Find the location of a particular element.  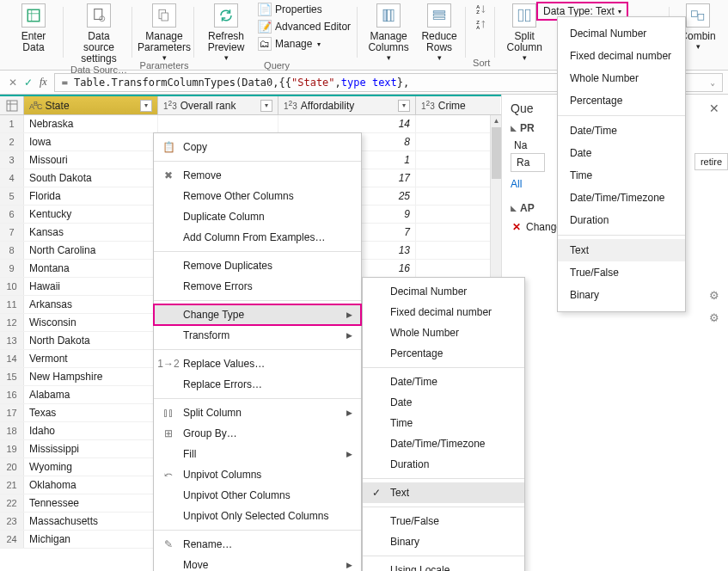

row-header: 22 is located at coordinates (12, 503).